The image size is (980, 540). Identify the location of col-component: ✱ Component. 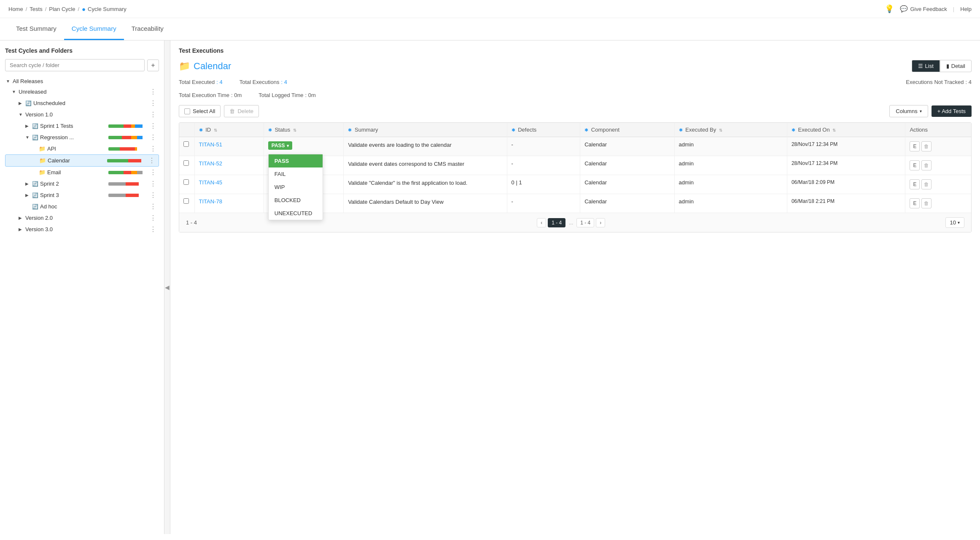
(627, 130).